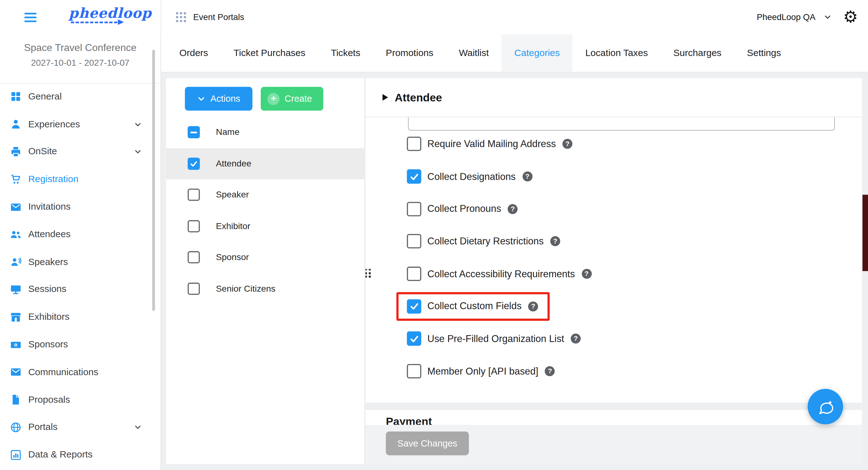 This screenshot has width=868, height=470. Describe the element at coordinates (80, 124) in the screenshot. I see `sidebar-item-experiences: Experiences` at that location.